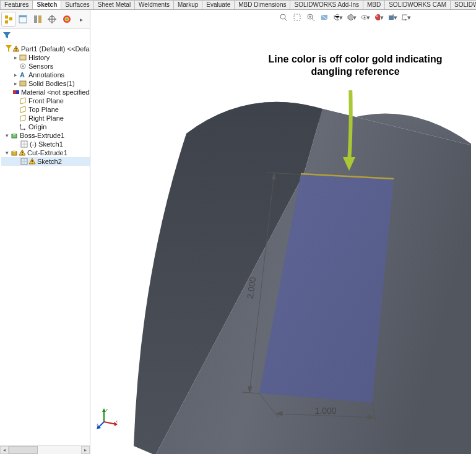 The image size is (476, 454). I want to click on hide-show-icon: ▾, so click(365, 17).